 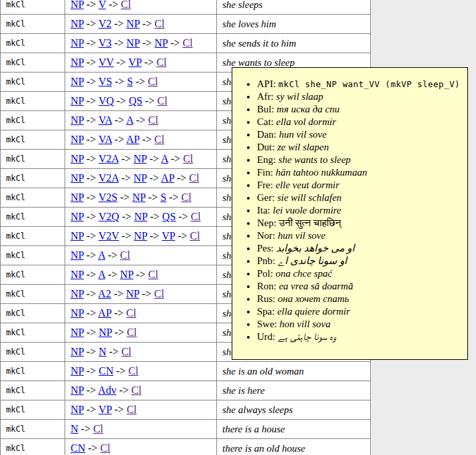 I want to click on category-link: V, so click(x=103, y=5).